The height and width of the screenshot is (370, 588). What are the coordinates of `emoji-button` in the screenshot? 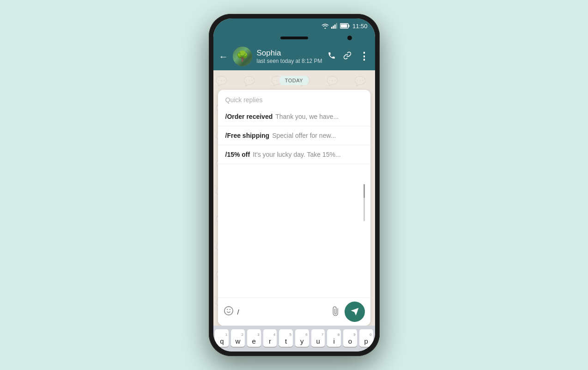 It's located at (229, 312).